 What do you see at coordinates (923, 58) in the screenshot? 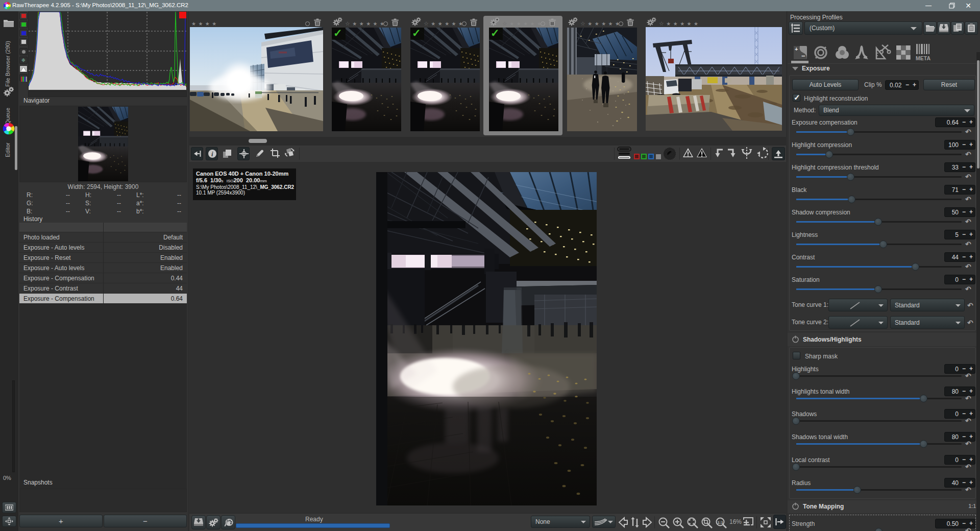
I see `svg-text: META` at bounding box center [923, 58].